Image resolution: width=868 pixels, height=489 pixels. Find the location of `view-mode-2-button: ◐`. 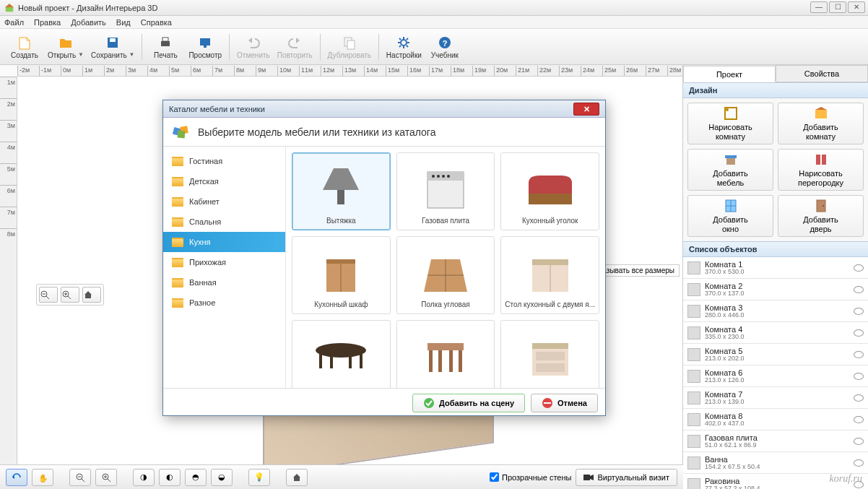

view-mode-2-button: ◐ is located at coordinates (170, 477).